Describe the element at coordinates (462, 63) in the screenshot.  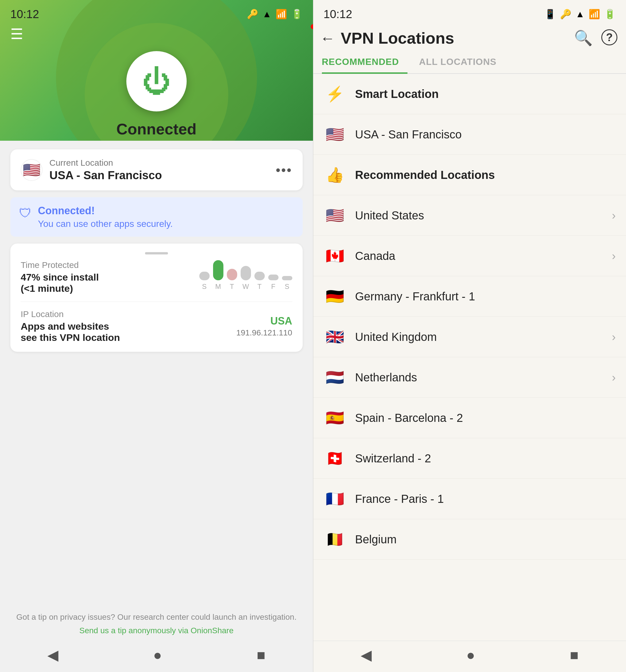
I see `tab-all-locations: ALL LOCATIONS` at that location.